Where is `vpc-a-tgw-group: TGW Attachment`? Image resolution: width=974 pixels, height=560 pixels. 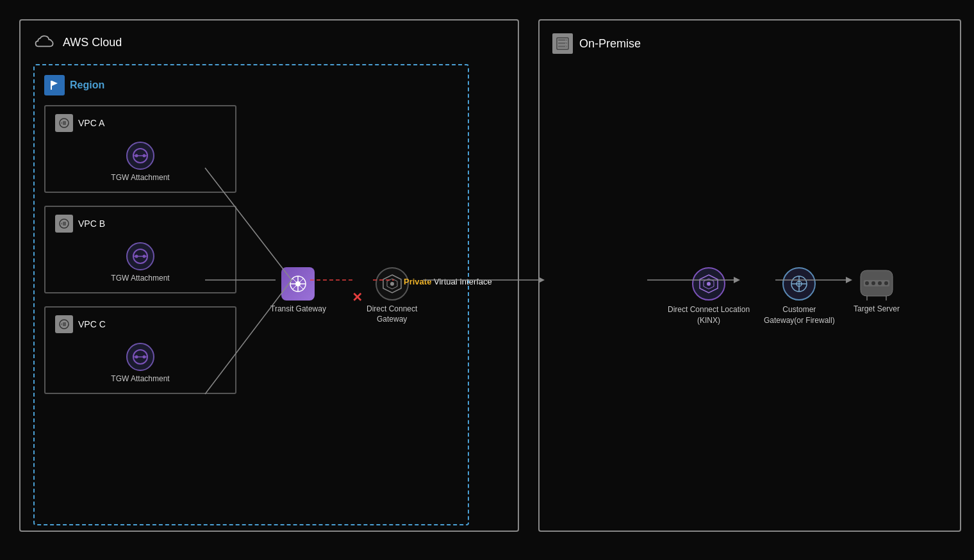 vpc-a-tgw-group: TGW Attachment is located at coordinates (140, 161).